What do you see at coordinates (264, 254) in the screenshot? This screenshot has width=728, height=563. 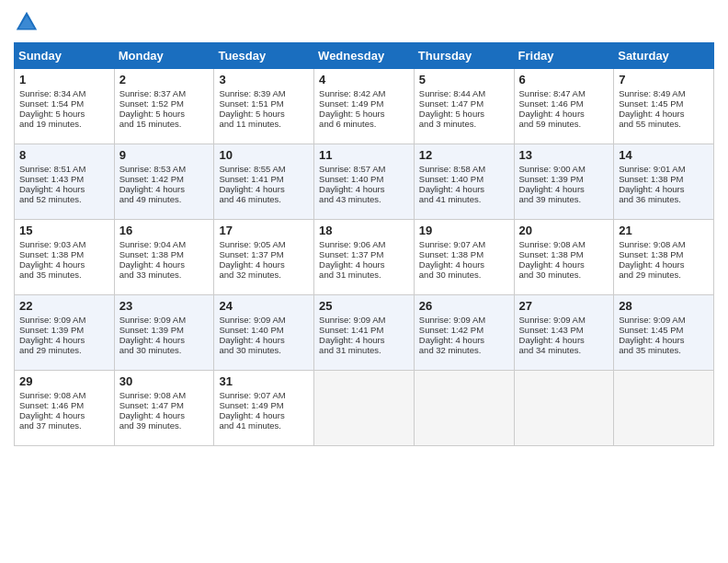 I see `day-info-line: Sunset: 1:37 PM` at bounding box center [264, 254].